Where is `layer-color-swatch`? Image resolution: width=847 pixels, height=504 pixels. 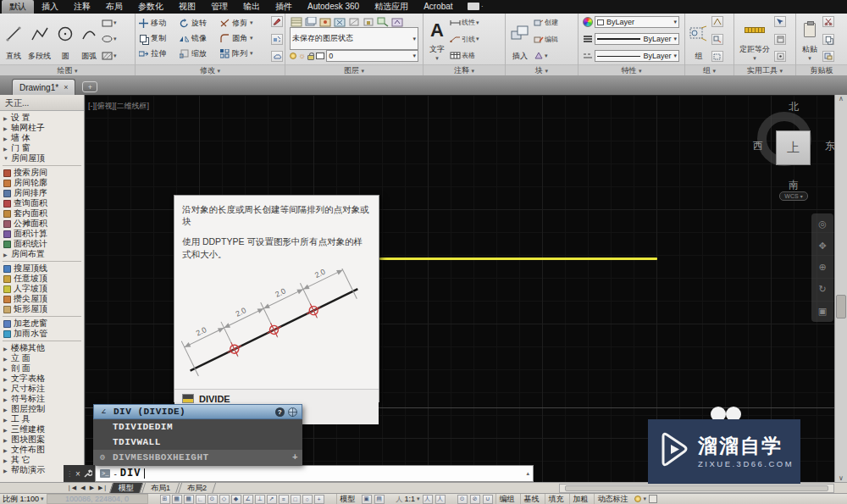
layer-color-swatch is located at coordinates (320, 56).